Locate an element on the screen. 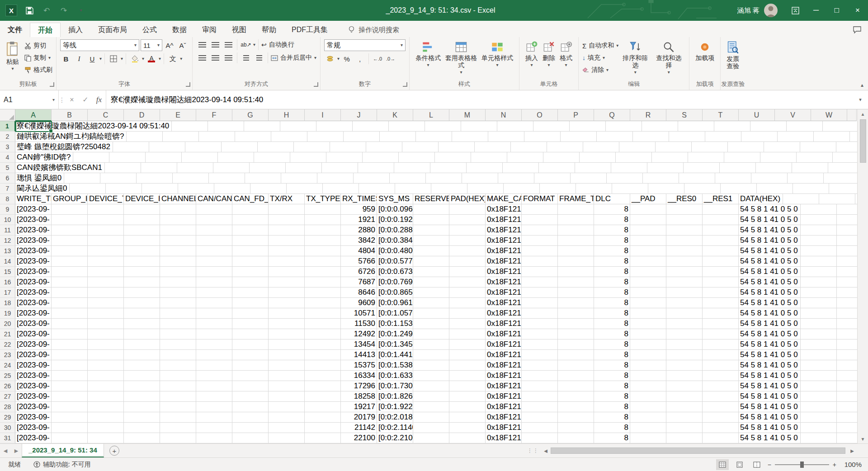  cell-P30 is located at coordinates (576, 428).